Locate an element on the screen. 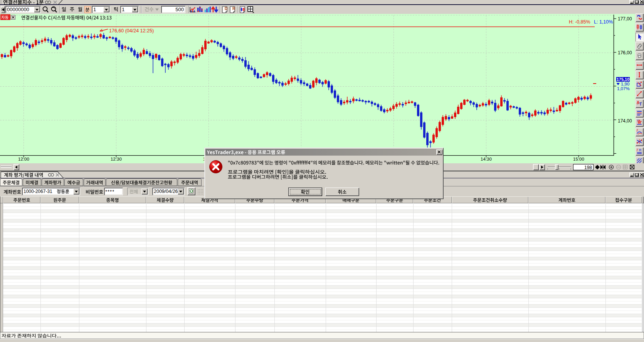 The width and height of the screenshot is (644, 342). svg-text: 176,00 is located at coordinates (625, 53).